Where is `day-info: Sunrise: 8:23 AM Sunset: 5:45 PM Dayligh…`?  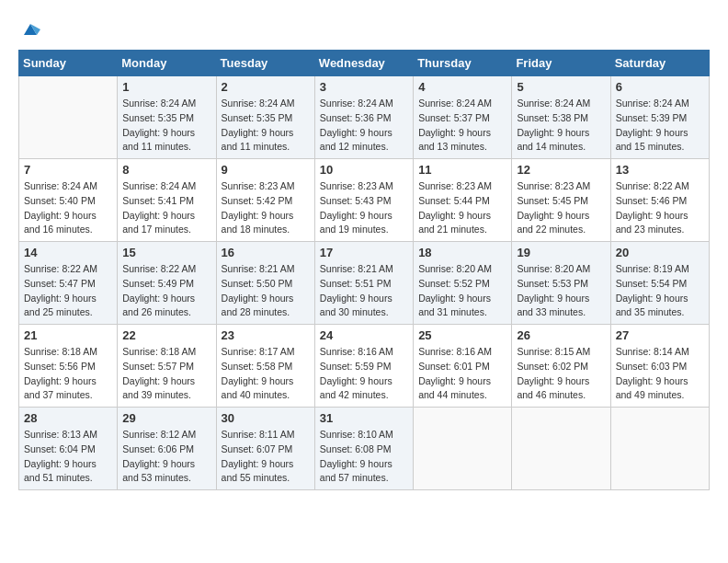 day-info: Sunrise: 8:23 AM Sunset: 5:45 PM Dayligh… is located at coordinates (561, 208).